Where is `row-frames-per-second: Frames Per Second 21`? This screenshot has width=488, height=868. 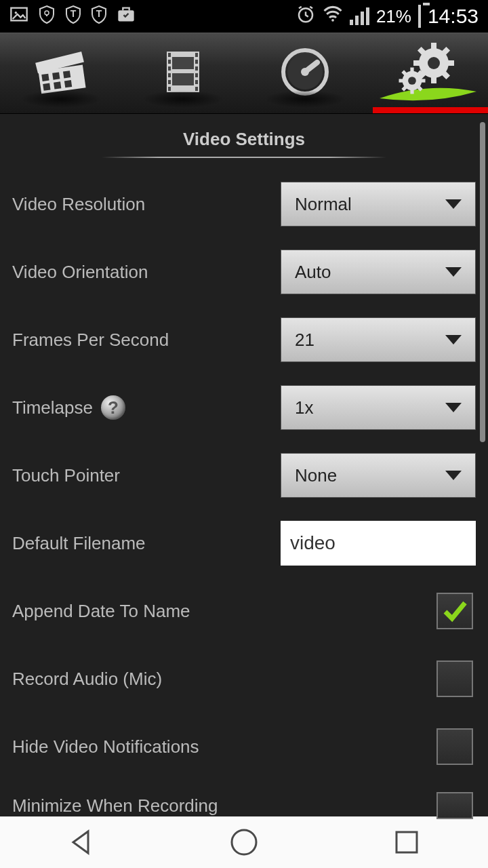 row-frames-per-second: Frames Per Second 21 is located at coordinates (244, 340).